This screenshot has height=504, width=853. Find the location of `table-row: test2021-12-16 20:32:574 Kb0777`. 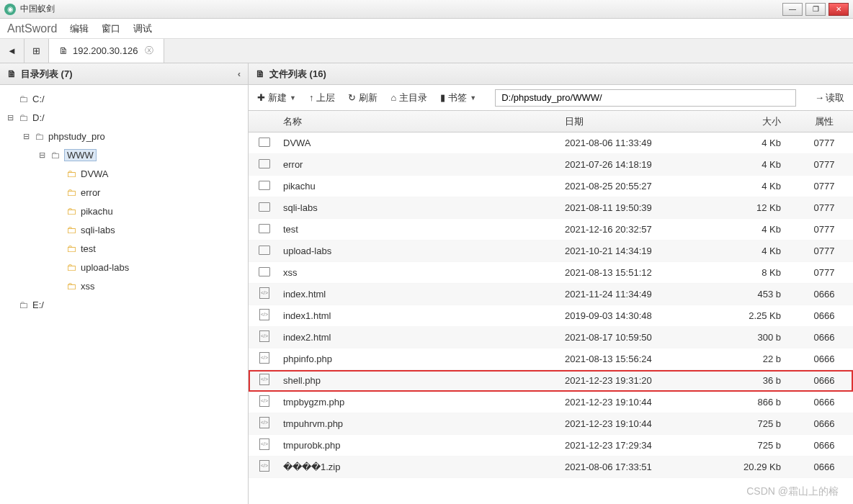

table-row: test2021-12-16 20:32:574 Kb0777 is located at coordinates (550, 230).